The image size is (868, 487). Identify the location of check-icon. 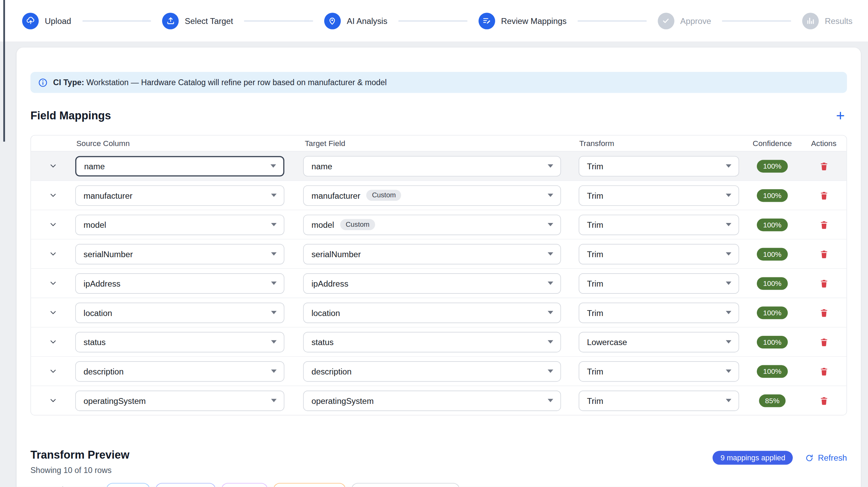
(666, 21).